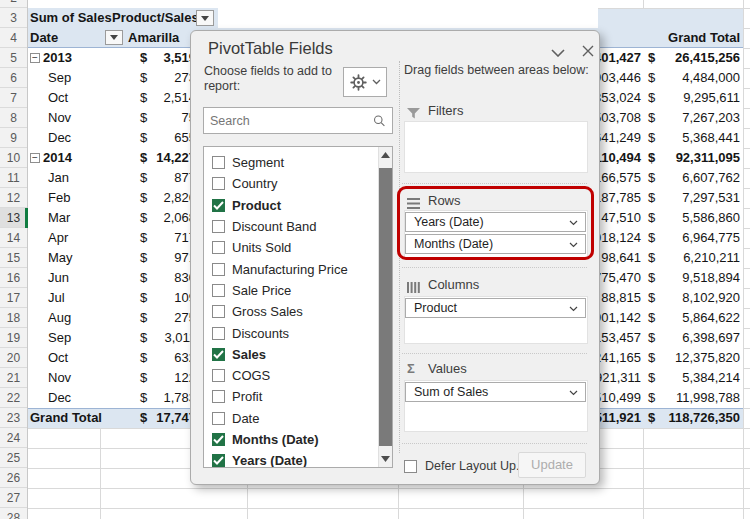  Describe the element at coordinates (58, 58) in the screenshot. I see `row-label: 2013` at that location.